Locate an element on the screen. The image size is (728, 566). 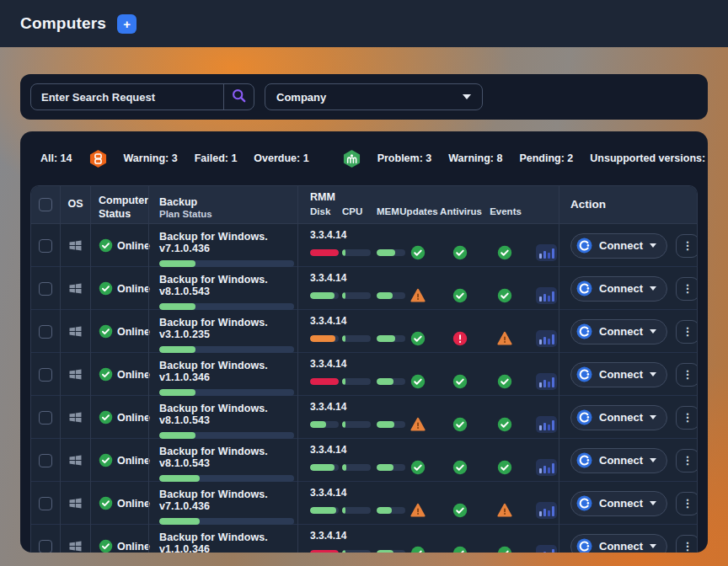
rmm-summary-item: Pending: 2 is located at coordinates (546, 158).